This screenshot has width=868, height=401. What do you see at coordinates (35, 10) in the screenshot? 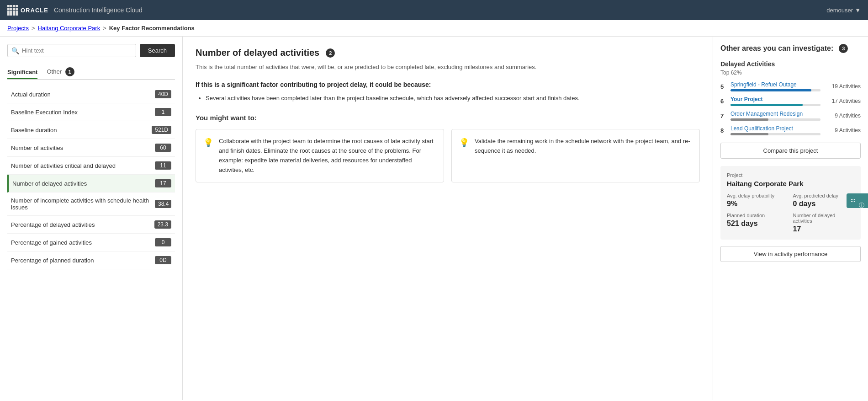
I see `oracle-brand: ORACLE` at bounding box center [35, 10].